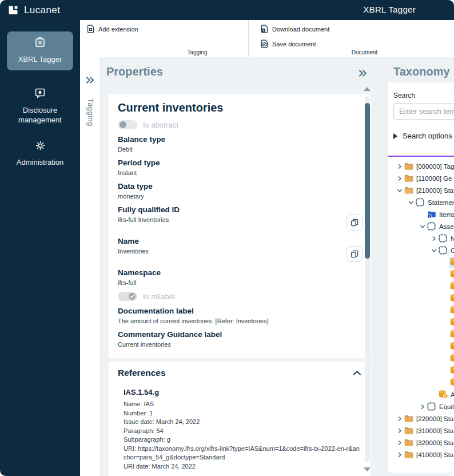  I want to click on property-label: Documentation label, so click(240, 311).